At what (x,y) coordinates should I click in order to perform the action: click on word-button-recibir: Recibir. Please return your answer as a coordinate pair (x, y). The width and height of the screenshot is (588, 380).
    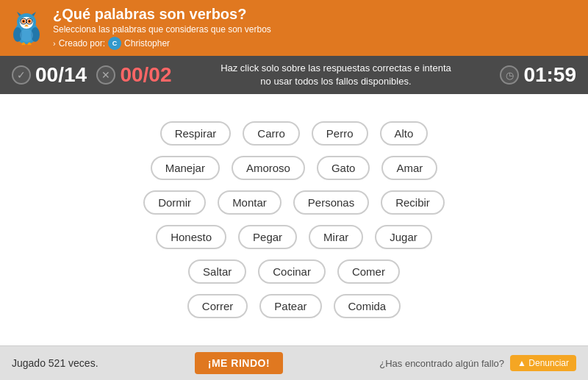
    Looking at the image, I should click on (413, 203).